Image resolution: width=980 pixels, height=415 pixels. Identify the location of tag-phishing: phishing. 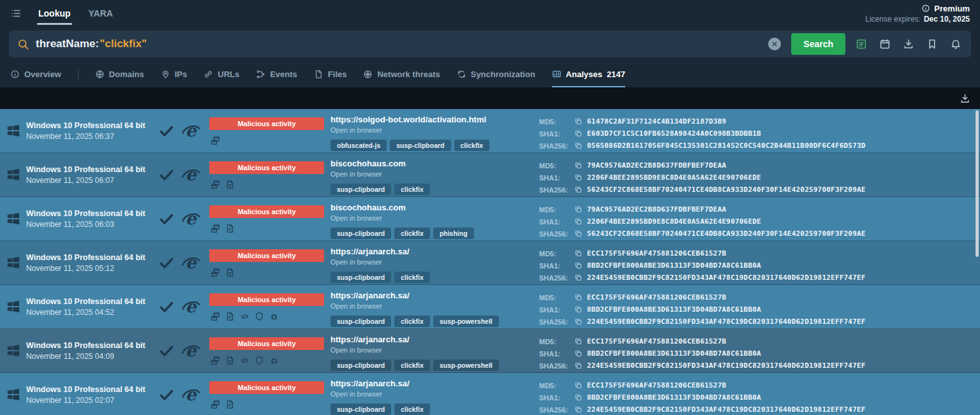
(454, 233).